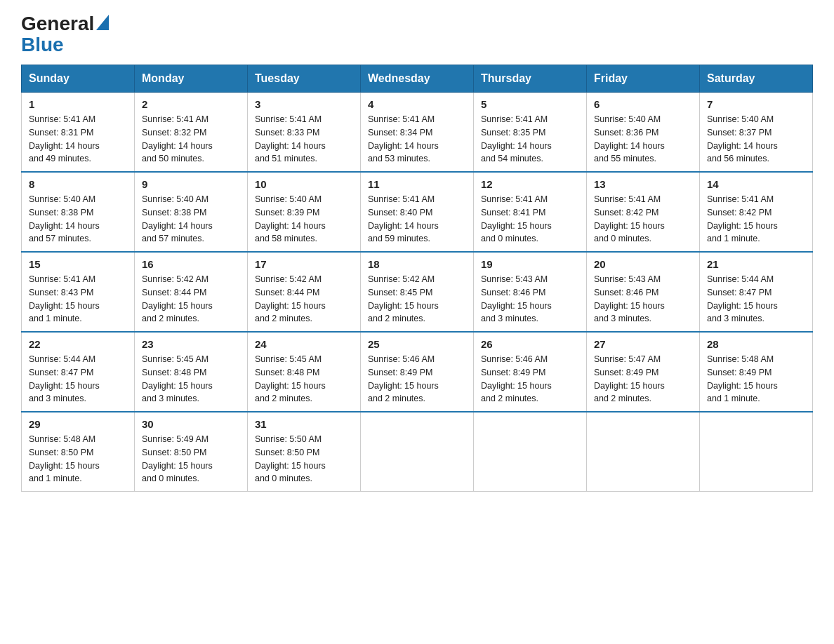  I want to click on day-info: Sunrise: 5:41 AMSunset: 8:35 PMDaylight:…, so click(517, 139).